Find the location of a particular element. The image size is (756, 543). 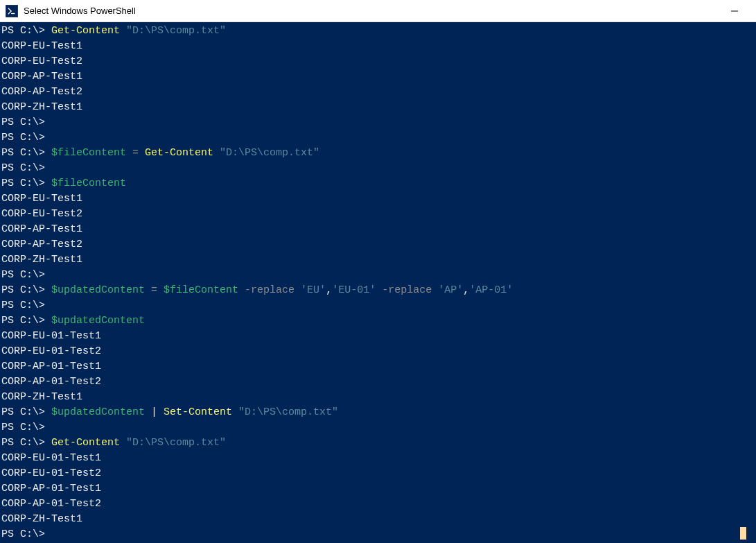

terminal-segment: 'AP-01' is located at coordinates (491, 290).